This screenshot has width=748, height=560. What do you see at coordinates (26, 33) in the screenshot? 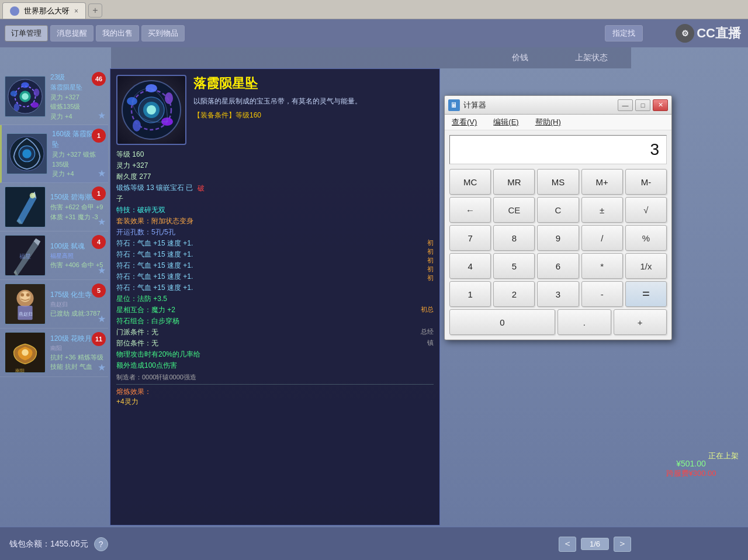
I see `order-mgmt-btn: 订单管理` at bounding box center [26, 33].